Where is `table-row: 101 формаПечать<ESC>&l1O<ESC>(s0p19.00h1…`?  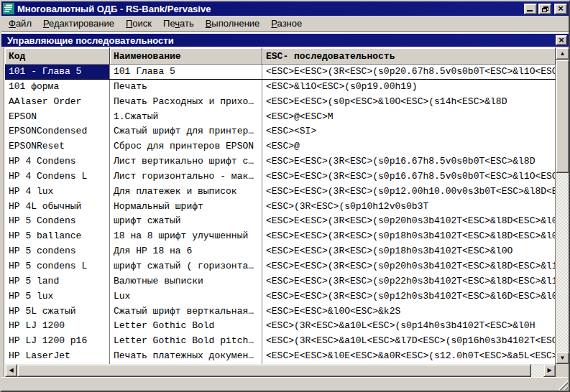 table-row: 101 формаПечать<ESC>&l1O<ESC>(s0p19.00h1… is located at coordinates (280, 88).